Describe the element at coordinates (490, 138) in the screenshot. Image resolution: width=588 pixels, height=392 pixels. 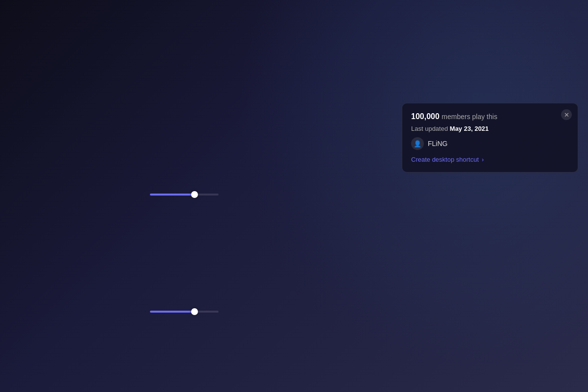
I see `info-panel: ✕ 100,000 members play this Last updated…` at that location.